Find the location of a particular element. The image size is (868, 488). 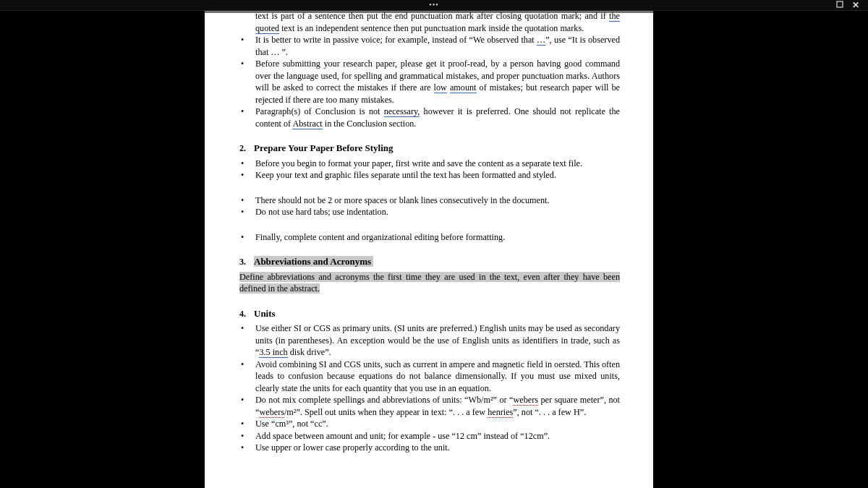

section-heading: 3. Abbreviations and Acronyms is located at coordinates (430, 262).